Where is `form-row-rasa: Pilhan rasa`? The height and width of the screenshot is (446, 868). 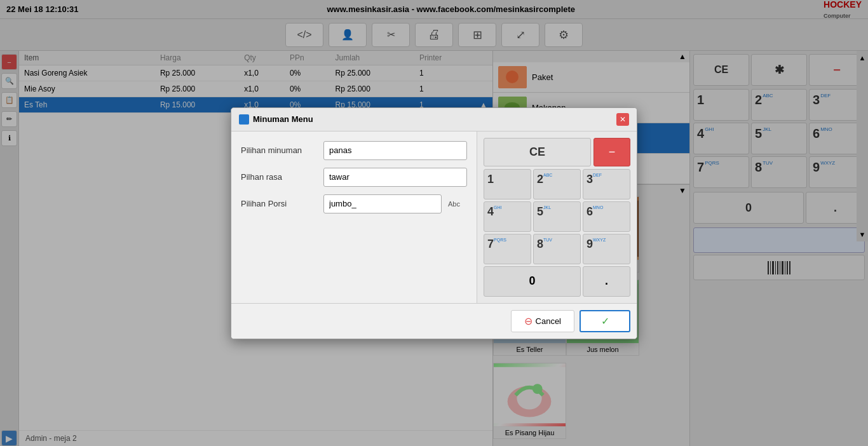
form-row-rasa: Pilhan rasa is located at coordinates (354, 177).